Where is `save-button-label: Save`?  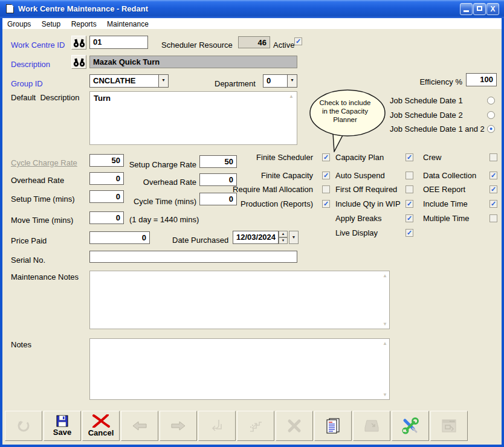 save-button-label: Save is located at coordinates (62, 433).